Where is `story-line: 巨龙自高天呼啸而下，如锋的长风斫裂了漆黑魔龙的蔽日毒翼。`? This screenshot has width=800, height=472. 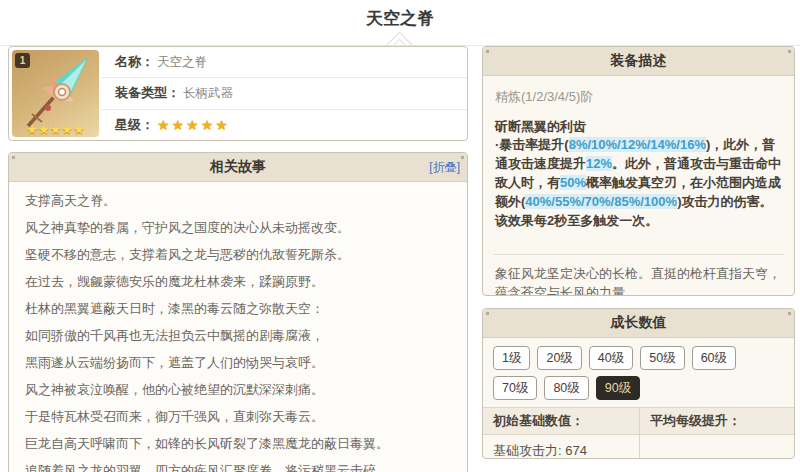 story-line: 巨龙自高天呼啸而下，如锋的长风斫裂了漆黑魔龙的蔽日毒翼。 is located at coordinates (238, 444).